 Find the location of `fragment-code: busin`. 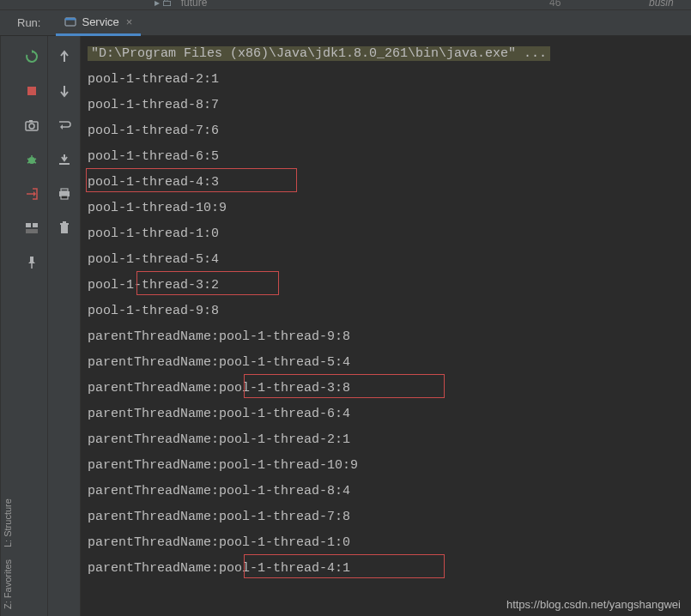

fragment-code: busin is located at coordinates (661, 3).